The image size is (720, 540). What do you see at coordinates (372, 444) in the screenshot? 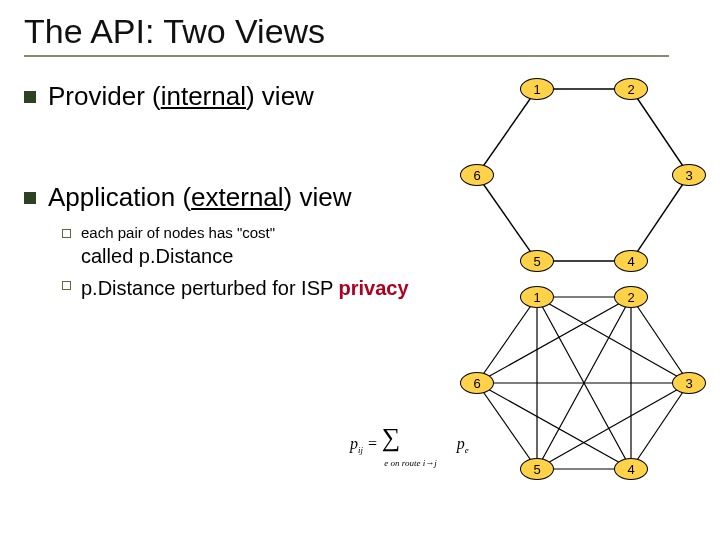
I see `formula-eq: =` at bounding box center [372, 444].